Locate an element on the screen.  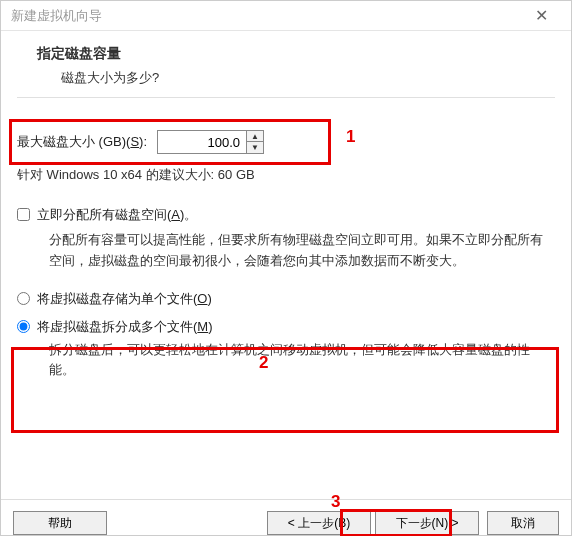
annotation-3: 3 is located at coordinates (336, 502).